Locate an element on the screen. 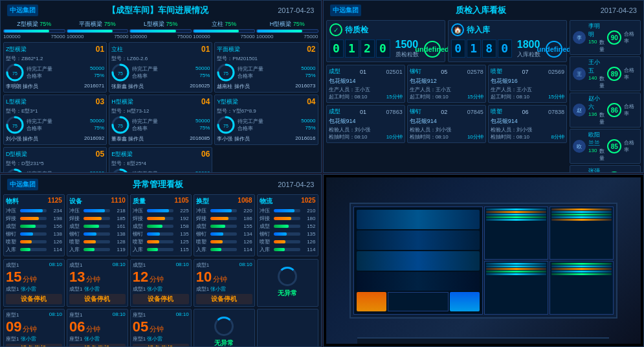 The image size is (644, 347). progress-label: L型横梁 75% is located at coordinates (161, 25).